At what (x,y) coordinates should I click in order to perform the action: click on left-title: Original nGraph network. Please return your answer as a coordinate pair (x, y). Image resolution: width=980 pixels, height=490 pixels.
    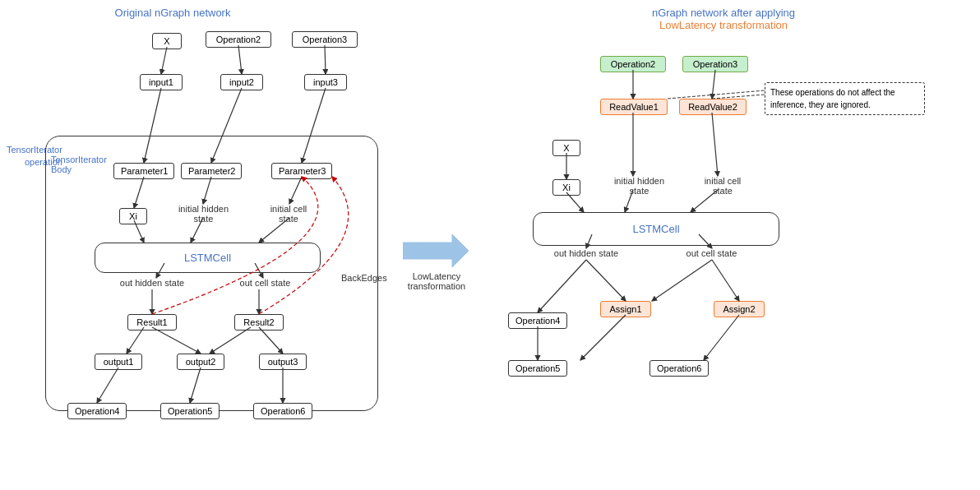
    Looking at the image, I should click on (173, 13).